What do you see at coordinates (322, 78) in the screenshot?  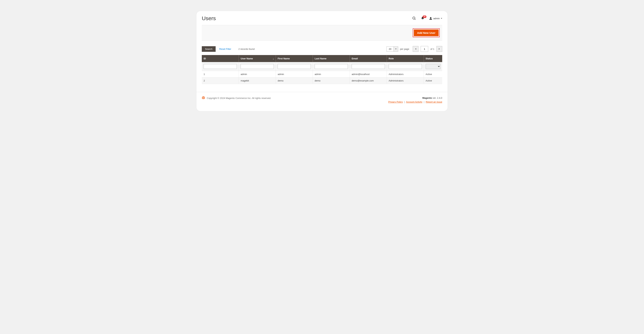 I see `table-body: 1 admin admin admin admin@localhost Admi…` at bounding box center [322, 78].